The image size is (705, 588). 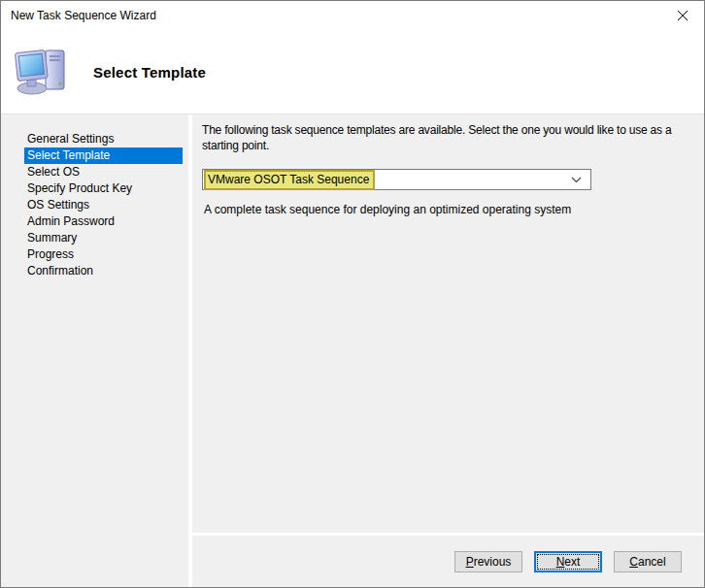 What do you see at coordinates (352, 72) in the screenshot?
I see `wizard-header: Select Template` at bounding box center [352, 72].